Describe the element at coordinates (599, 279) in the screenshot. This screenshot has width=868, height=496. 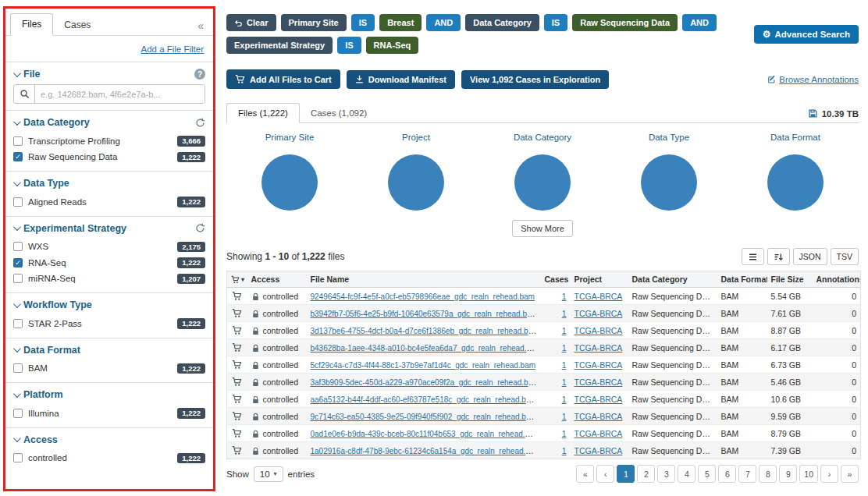
I see `column-header-project: Project` at that location.